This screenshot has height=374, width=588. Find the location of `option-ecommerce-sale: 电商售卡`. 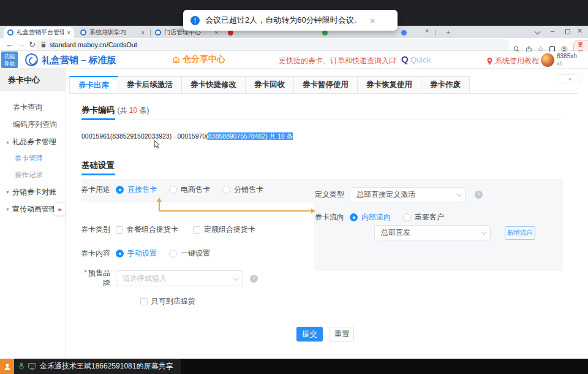

option-ecommerce-sale: 电商售卡 is located at coordinates (195, 190).